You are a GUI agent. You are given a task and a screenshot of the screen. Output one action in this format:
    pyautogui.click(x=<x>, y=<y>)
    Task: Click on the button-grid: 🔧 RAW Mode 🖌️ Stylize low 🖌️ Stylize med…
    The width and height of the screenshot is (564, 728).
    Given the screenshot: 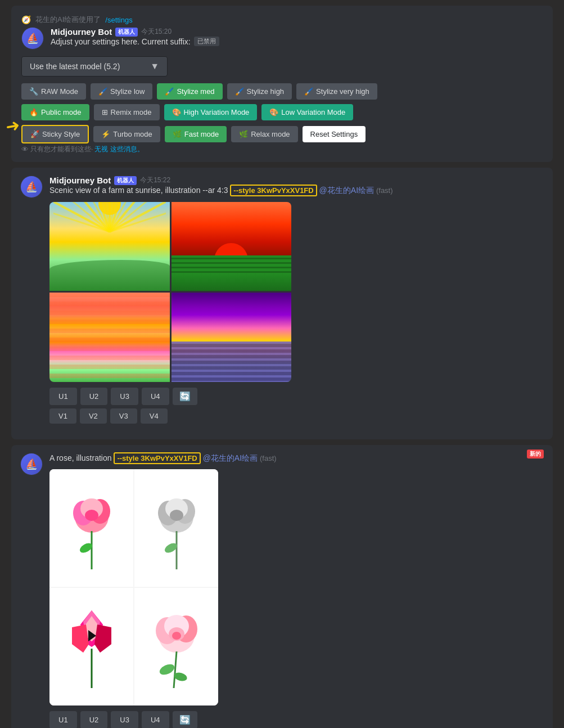 What is the action you would take?
    pyautogui.click(x=282, y=114)
    